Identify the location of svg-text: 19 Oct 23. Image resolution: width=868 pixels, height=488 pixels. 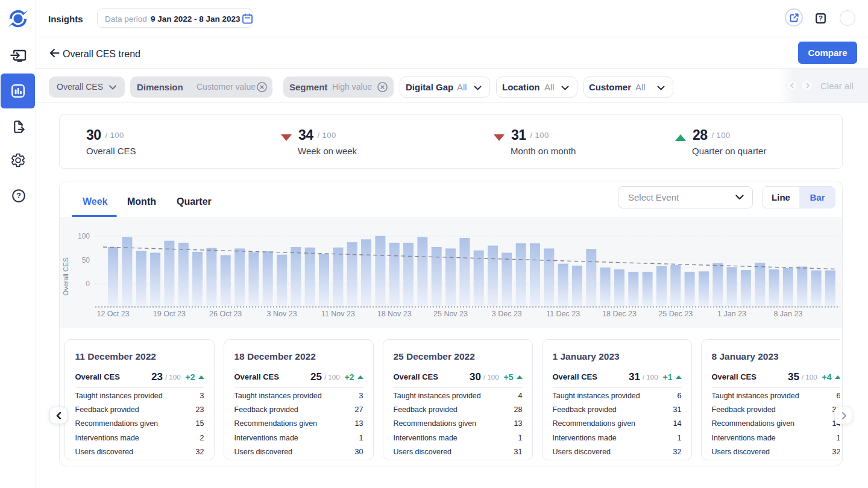
(169, 314).